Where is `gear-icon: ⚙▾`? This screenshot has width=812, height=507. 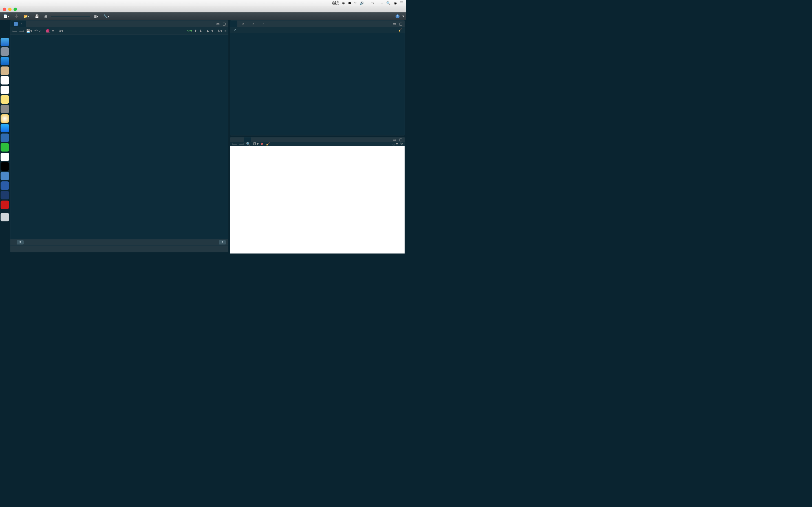 gear-icon: ⚙▾ is located at coordinates (61, 31).